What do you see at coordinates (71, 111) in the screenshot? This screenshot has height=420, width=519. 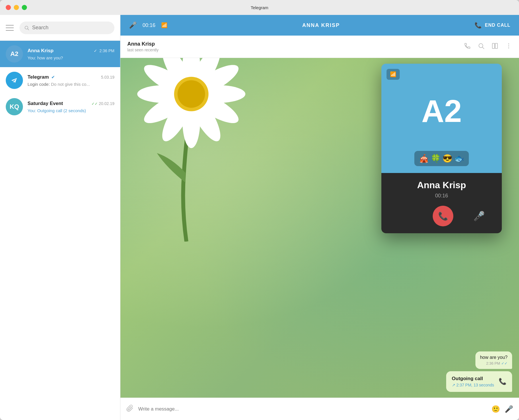 I see `chat-preview-saturday: You: Outgoing call (2 seconds)` at bounding box center [71, 111].